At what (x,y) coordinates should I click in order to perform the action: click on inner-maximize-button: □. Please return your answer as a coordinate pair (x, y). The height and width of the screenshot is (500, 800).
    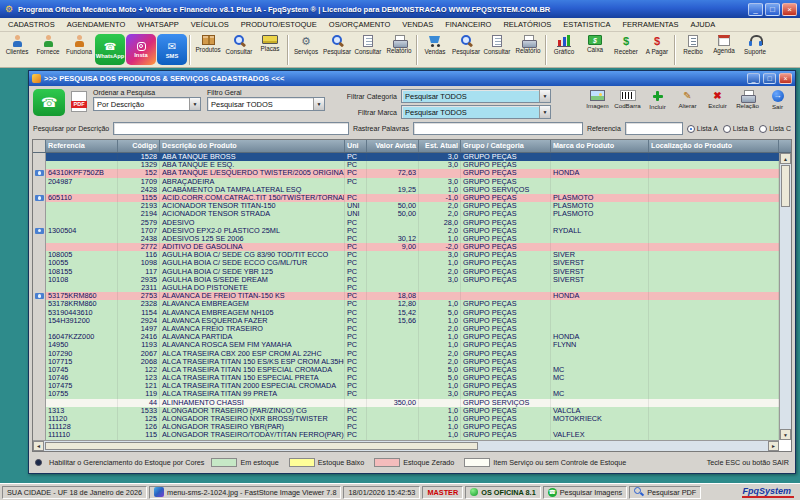
    Looking at the image, I should click on (770, 78).